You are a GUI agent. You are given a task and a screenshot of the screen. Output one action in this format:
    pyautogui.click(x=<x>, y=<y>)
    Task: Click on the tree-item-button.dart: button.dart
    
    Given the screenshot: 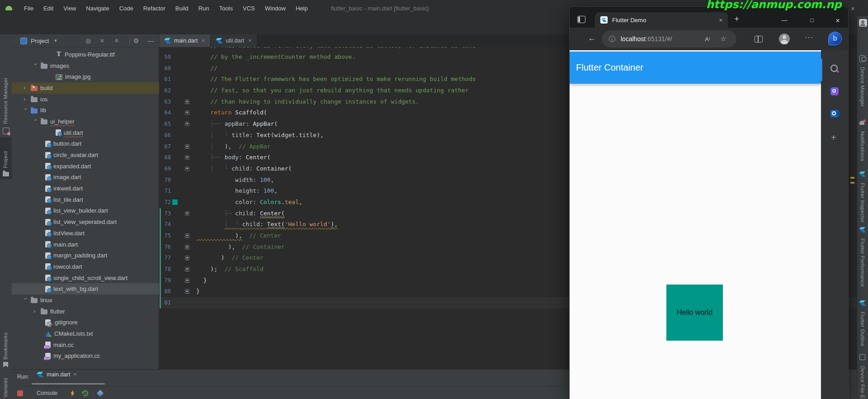 What is the action you would take?
    pyautogui.click(x=85, y=144)
    